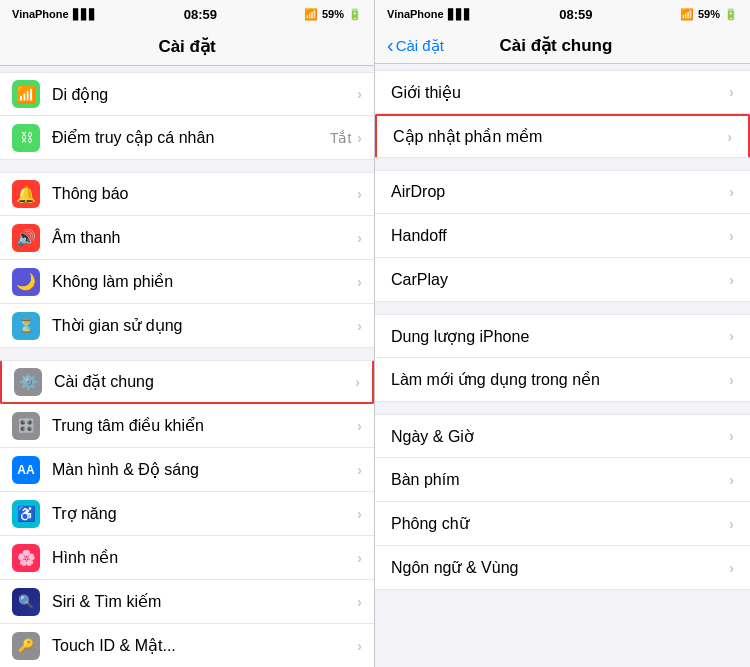 The width and height of the screenshot is (750, 667). Describe the element at coordinates (204, 94) in the screenshot. I see `di-dong-label: Di động` at that location.